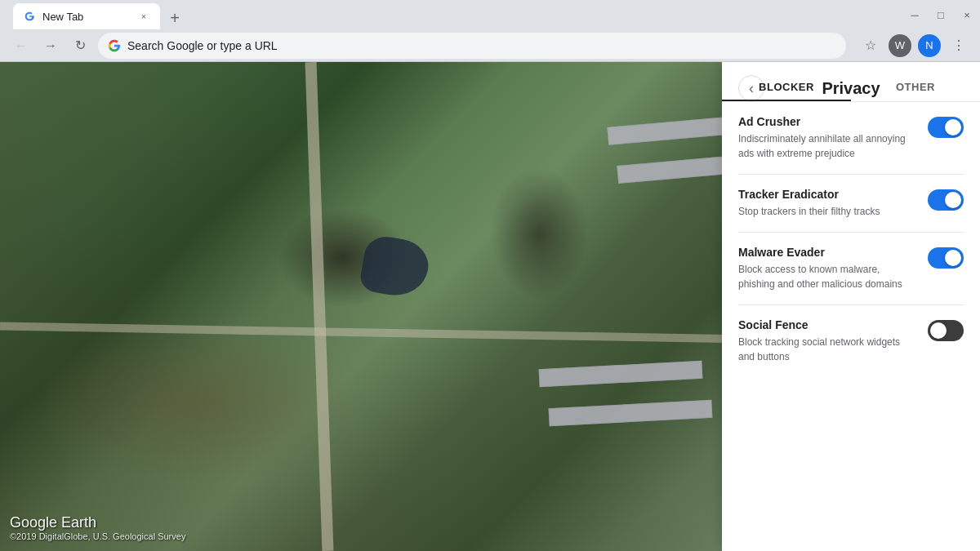  I want to click on window-controls: ─ □ ×, so click(941, 15).